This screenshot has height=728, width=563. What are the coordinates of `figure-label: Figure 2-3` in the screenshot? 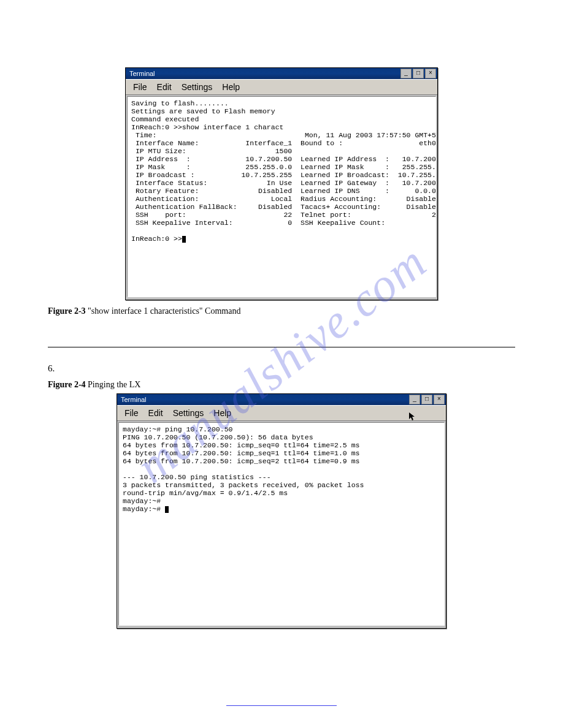 It's located at (67, 311).